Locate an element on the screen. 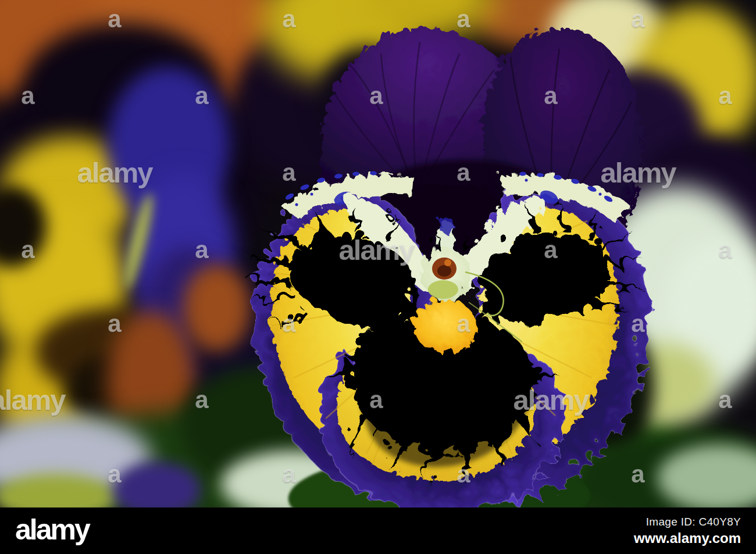 The width and height of the screenshot is (756, 554). footer-meta: Image ID: C40Y8Y www.alamy.com is located at coordinates (687, 531).